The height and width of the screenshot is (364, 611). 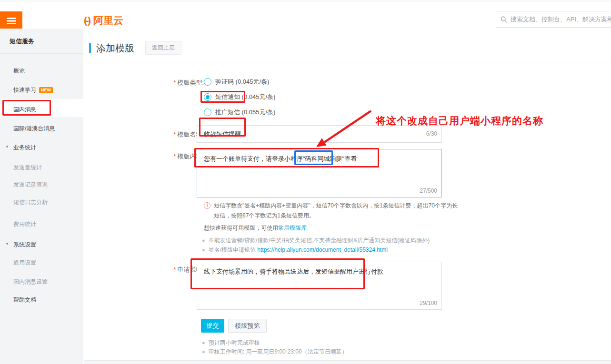 What do you see at coordinates (348, 362) in the screenshot?
I see `bottom-strip` at bounding box center [348, 362].